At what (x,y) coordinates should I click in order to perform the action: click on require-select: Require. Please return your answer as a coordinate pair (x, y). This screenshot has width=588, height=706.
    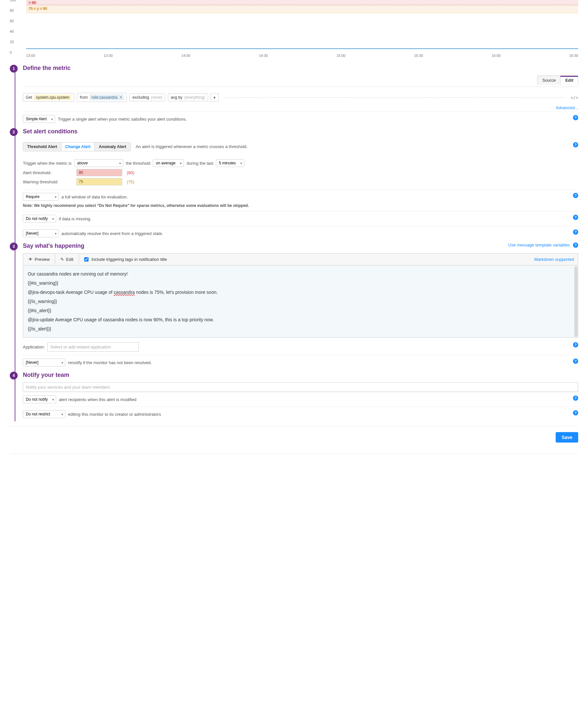
    Looking at the image, I should click on (41, 197).